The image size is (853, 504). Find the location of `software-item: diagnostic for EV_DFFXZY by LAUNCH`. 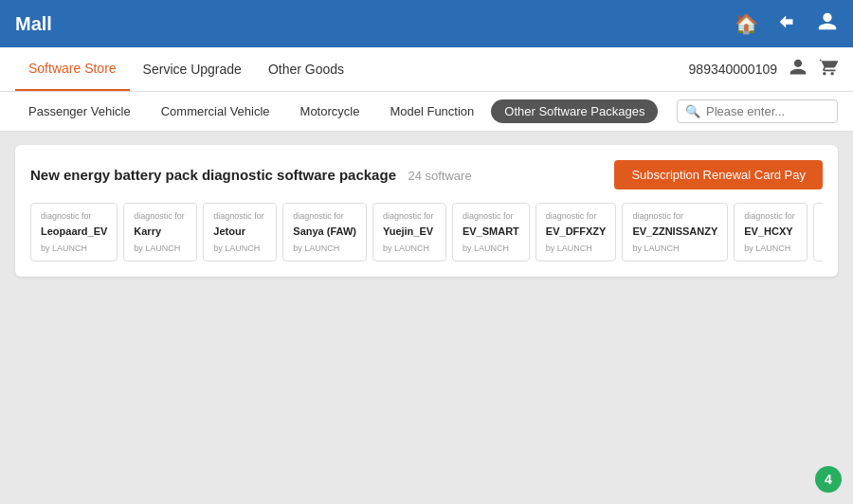

software-item: diagnostic for EV_DFFXZY by LAUNCH is located at coordinates (576, 232).